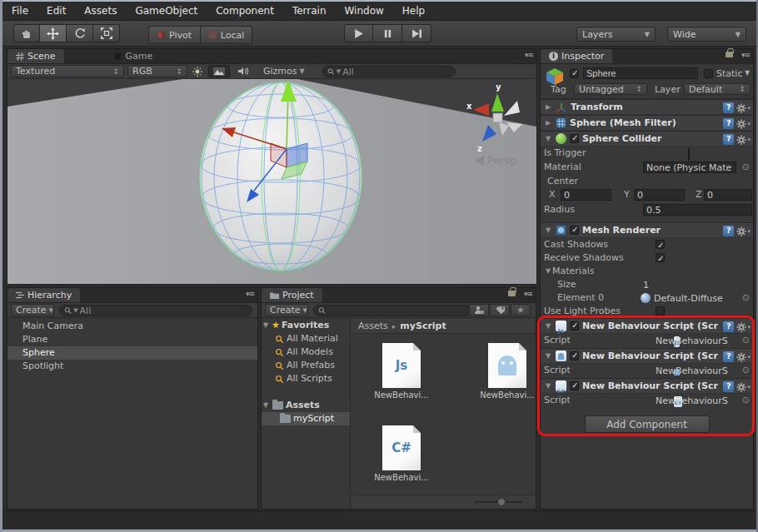 This screenshot has height=532, width=758. I want to click on hand-tool-button, so click(27, 33).